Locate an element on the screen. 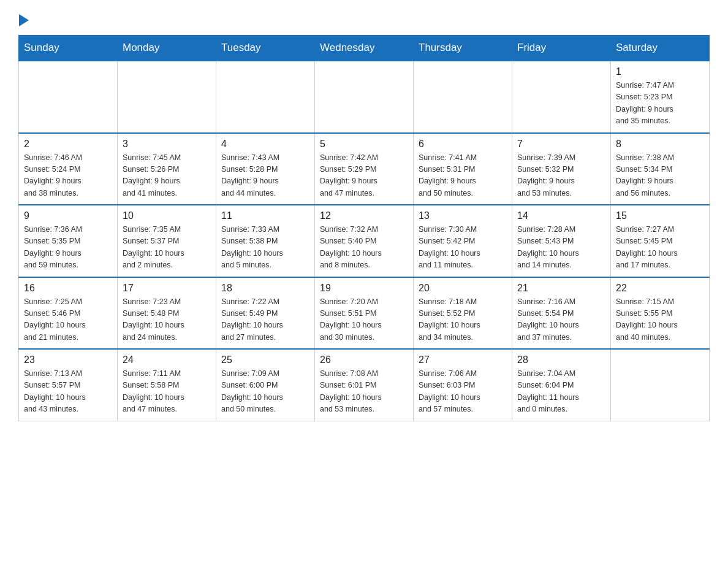 Image resolution: width=728 pixels, height=563 pixels. calendar-header-row: SundayMondayTuesdayWednesdayThursdayFrid… is located at coordinates (364, 48).